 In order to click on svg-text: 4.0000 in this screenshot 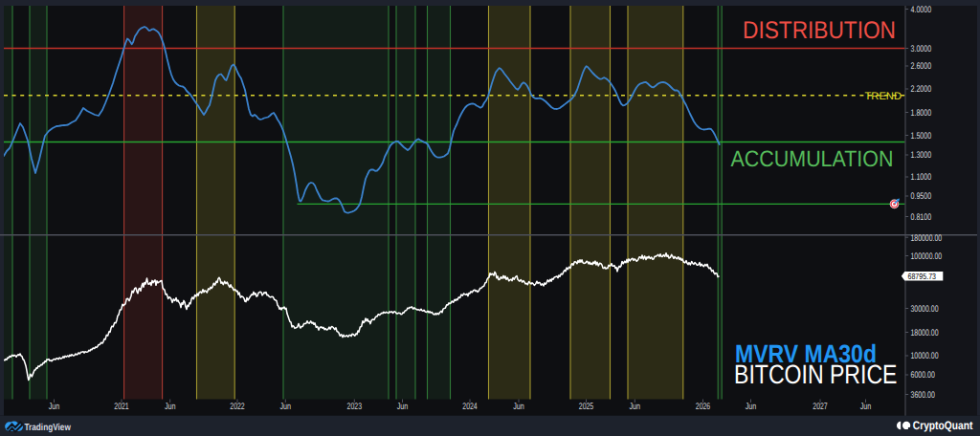, I will do `click(922, 10)`.